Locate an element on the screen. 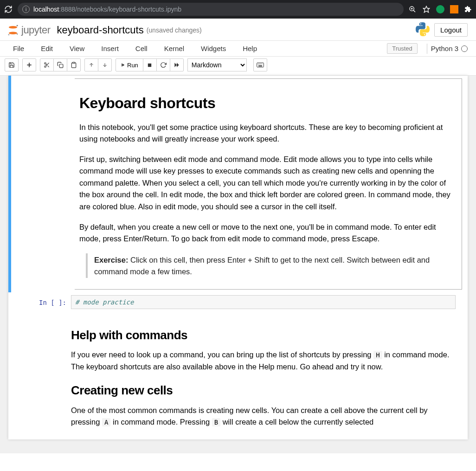  toolbar: Run Markdown is located at coordinates (238, 66).